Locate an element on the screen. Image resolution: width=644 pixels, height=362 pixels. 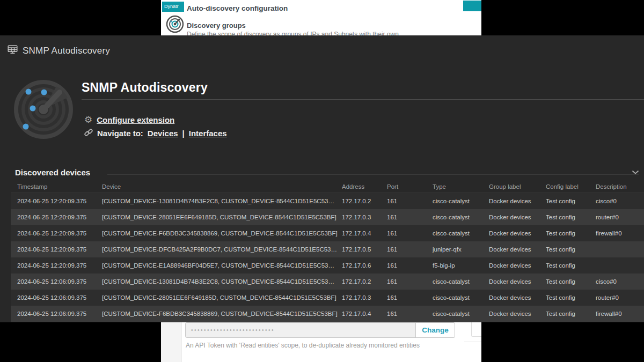
navigate-label: Navigate to: is located at coordinates (120, 133).